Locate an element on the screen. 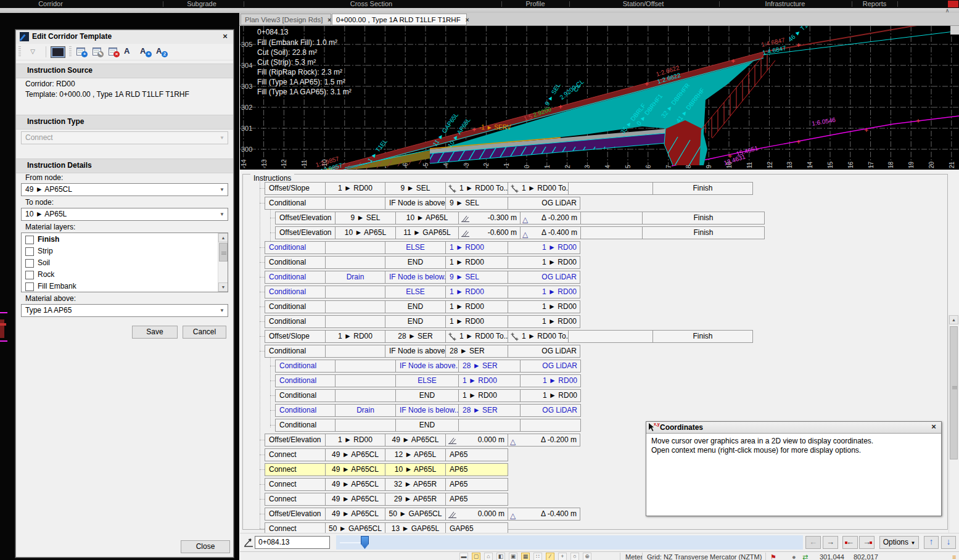 The image size is (959, 560). menu-item-station-offset: Station/Offset is located at coordinates (643, 4).